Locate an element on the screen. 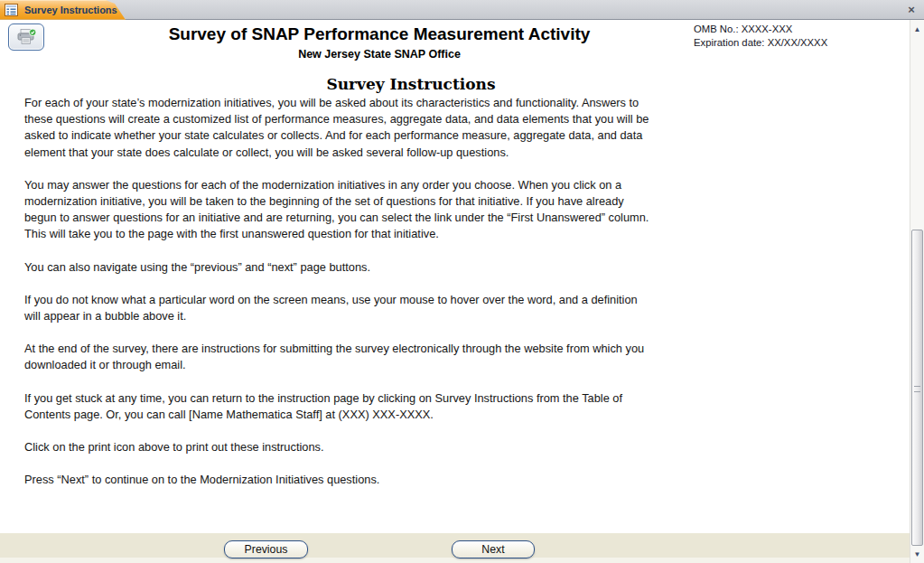 This screenshot has height=563, width=924. omb-number: OMB No.: XXXX-XXX is located at coordinates (761, 29).